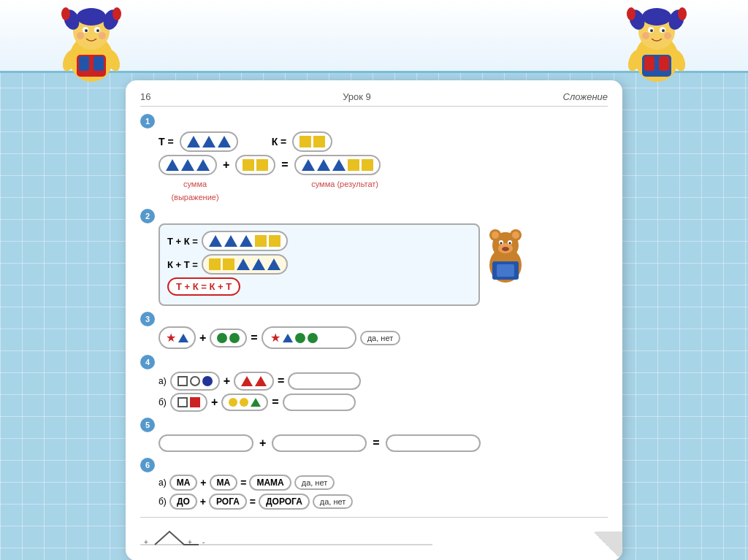 This screenshot has height=560, width=748. I want to click on exercise-2: 2, so click(374, 257).